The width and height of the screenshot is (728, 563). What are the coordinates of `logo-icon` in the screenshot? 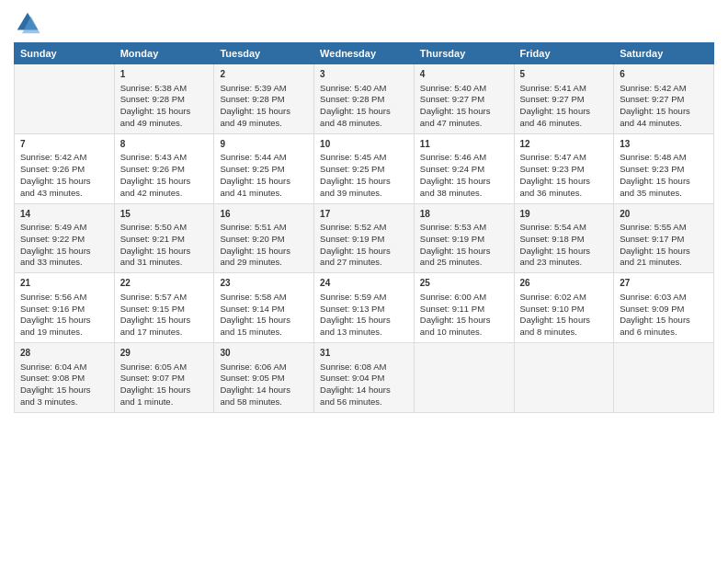 It's located at (28, 23).